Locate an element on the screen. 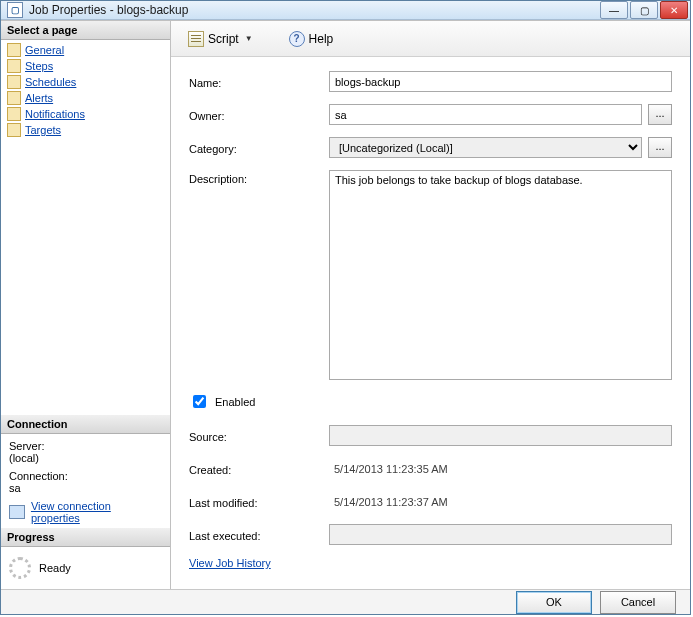 This screenshot has width=693, height=617. connection-value: sa is located at coordinates (86, 488).